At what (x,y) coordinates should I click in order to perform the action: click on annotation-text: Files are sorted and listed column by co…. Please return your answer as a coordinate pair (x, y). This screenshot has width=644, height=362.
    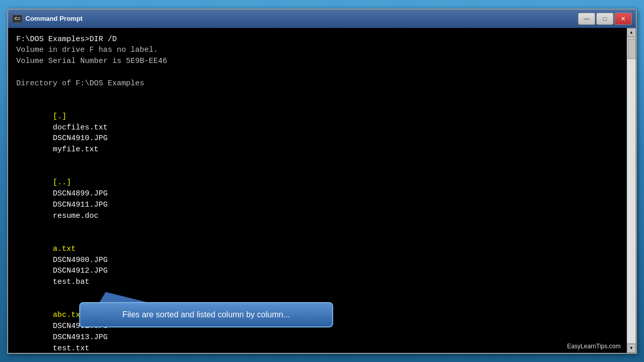
    Looking at the image, I should click on (206, 315).